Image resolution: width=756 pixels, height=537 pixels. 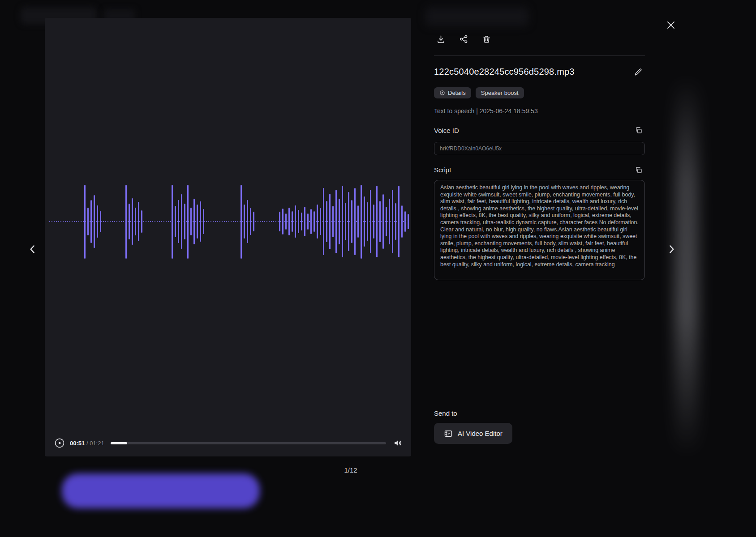 What do you see at coordinates (448, 434) in the screenshot?
I see `film-icon` at bounding box center [448, 434].